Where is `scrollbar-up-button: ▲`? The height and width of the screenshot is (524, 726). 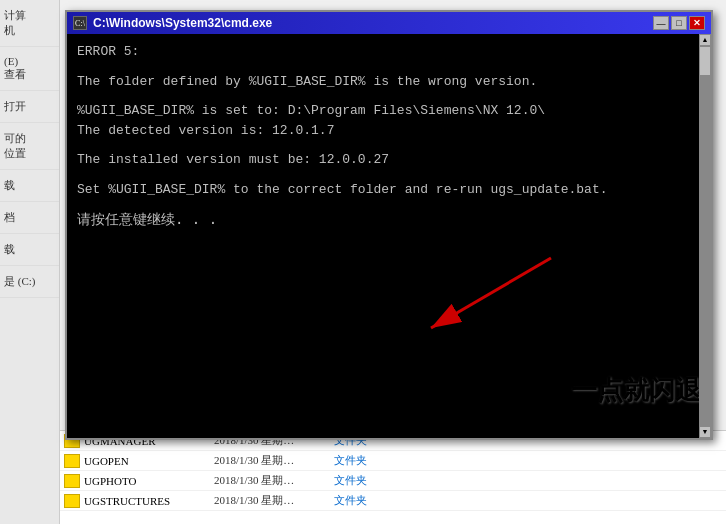
scrollbar-up-button: ▲ is located at coordinates (705, 40).